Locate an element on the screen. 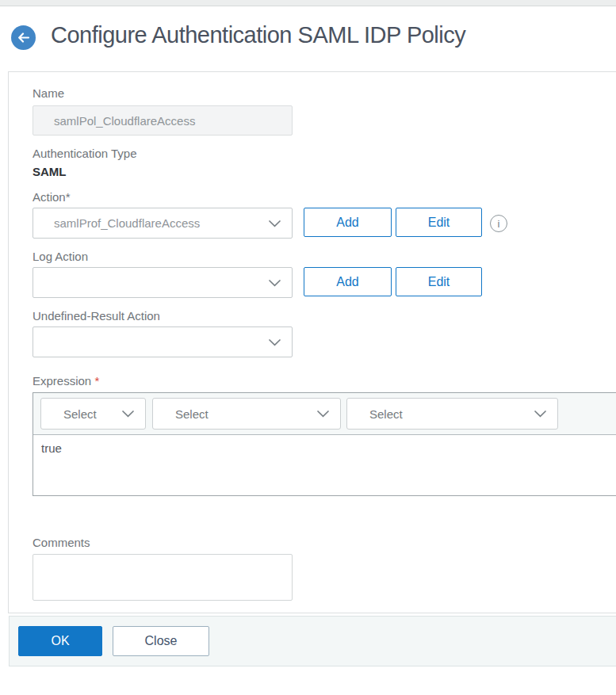  auth-type-label: Authentication Type is located at coordinates (84, 154).